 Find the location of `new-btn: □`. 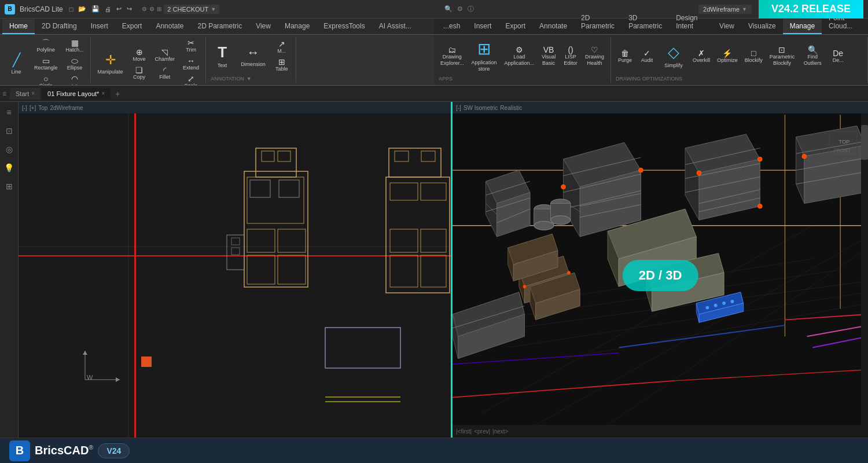

new-btn: □ is located at coordinates (72, 9).